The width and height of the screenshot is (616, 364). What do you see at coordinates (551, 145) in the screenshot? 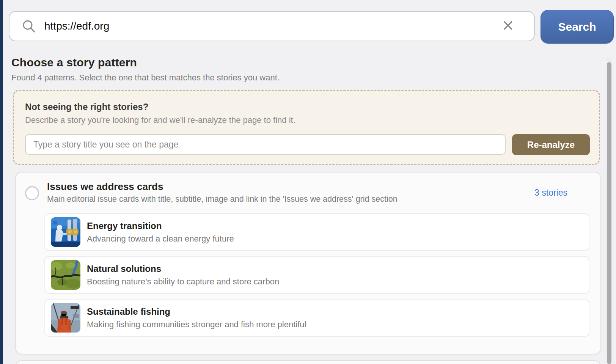
I see `reanalyze-button: Re-analyze` at bounding box center [551, 145].